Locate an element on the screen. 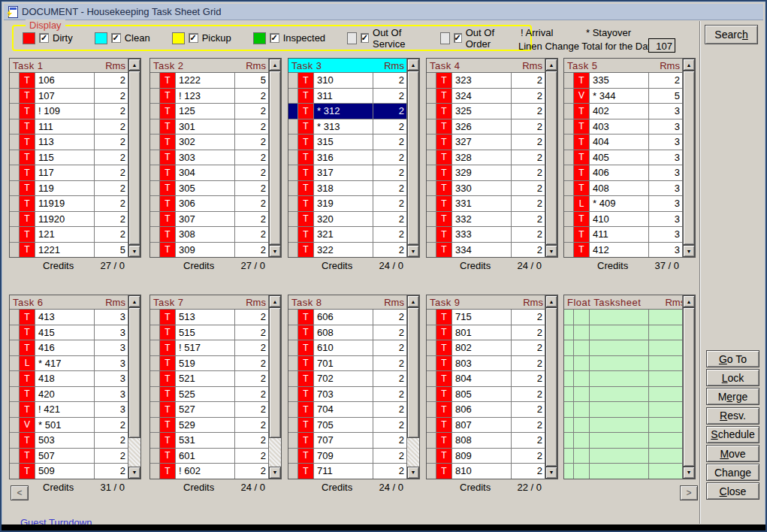 The width and height of the screenshot is (767, 532). room-number-cell: 11919 is located at coordinates (65, 204).